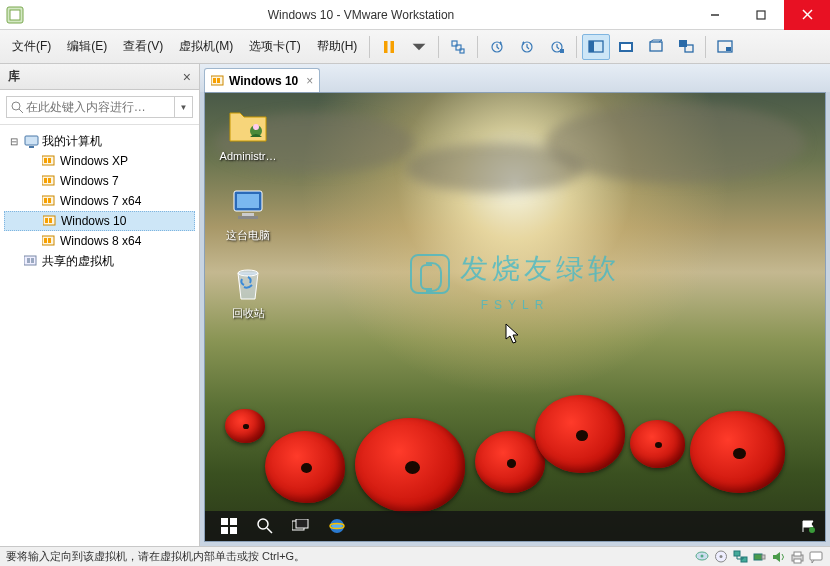 The height and width of the screenshot is (566, 830). I want to click on network-icon, so click(740, 557).